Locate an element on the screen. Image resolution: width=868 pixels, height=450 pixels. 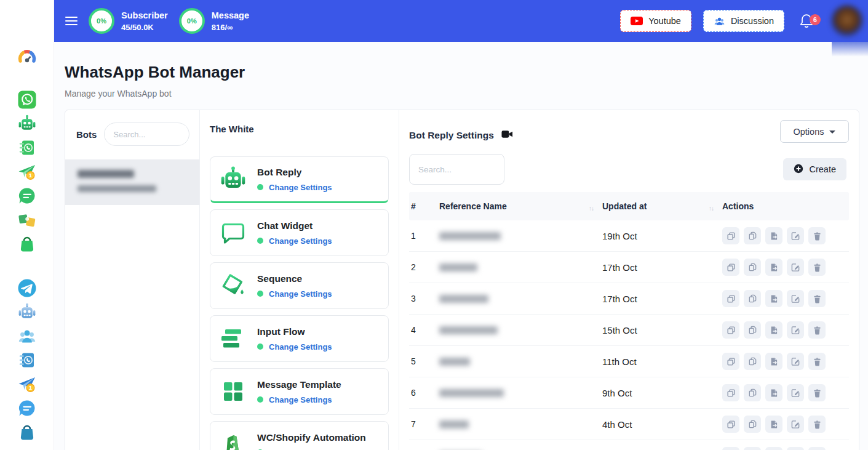
setting-card-wc-shopify-automation: WC/Shopify Automation Change Settings is located at coordinates (299, 436).